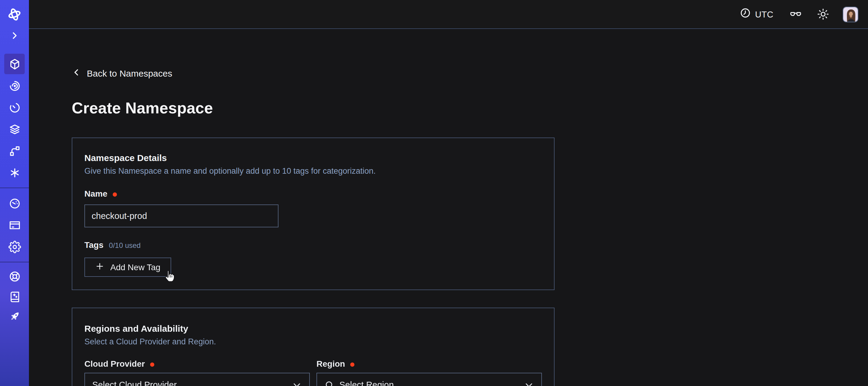  I want to click on clock-icon, so click(745, 14).